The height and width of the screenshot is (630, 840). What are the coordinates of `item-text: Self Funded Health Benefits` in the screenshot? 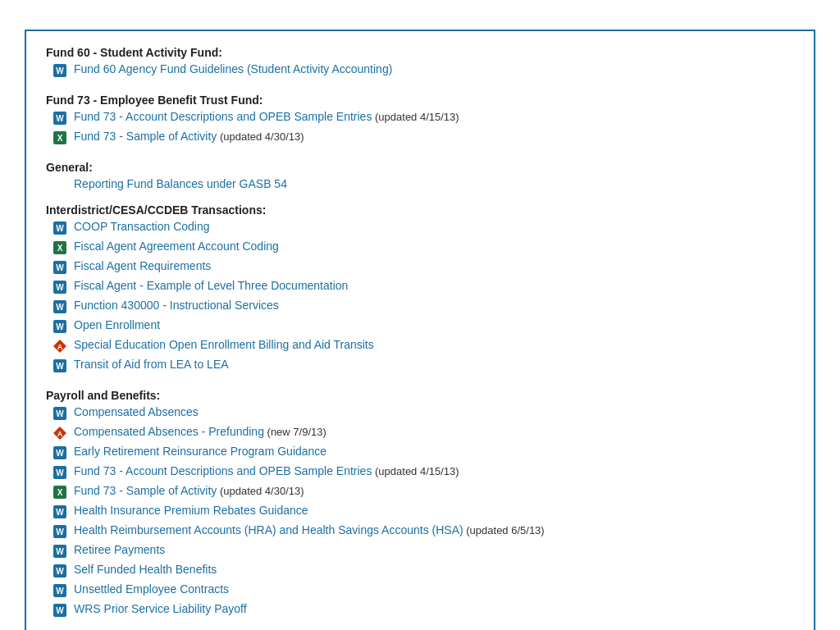 It's located at (145, 569).